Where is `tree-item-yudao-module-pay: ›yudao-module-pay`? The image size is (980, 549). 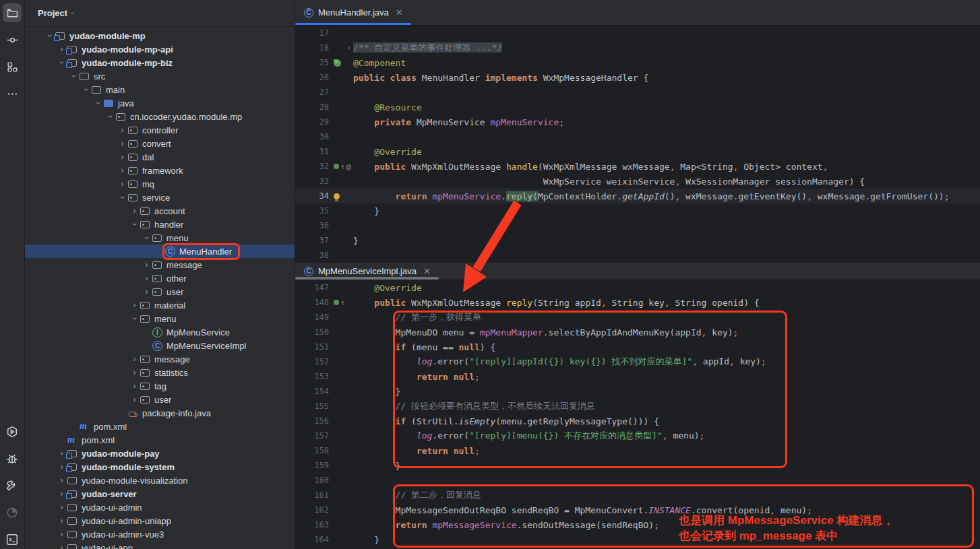
tree-item-yudao-module-pay: ›yudao-module-pay is located at coordinates (160, 453).